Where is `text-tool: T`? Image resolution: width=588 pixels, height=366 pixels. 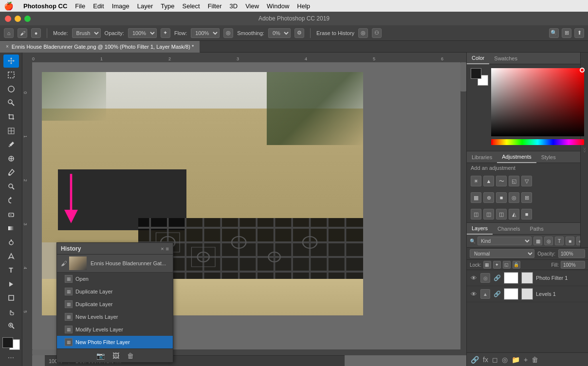
text-tool: T is located at coordinates (11, 271).